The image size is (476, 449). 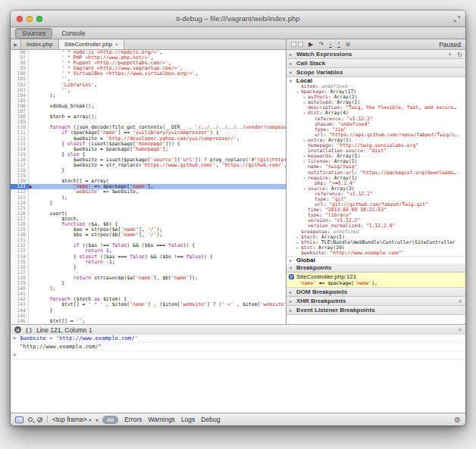 What do you see at coordinates (376, 145) in the screenshot?
I see `scope-variable: homepage: "http://twig.sensiolabs.org"` at bounding box center [376, 145].